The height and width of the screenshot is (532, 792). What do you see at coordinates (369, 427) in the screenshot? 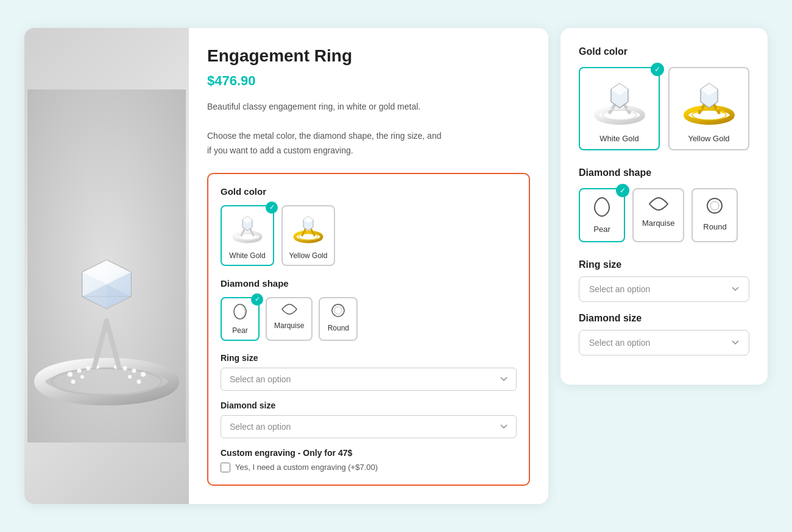
I see `diamond-size-select: Select an option` at bounding box center [369, 427].